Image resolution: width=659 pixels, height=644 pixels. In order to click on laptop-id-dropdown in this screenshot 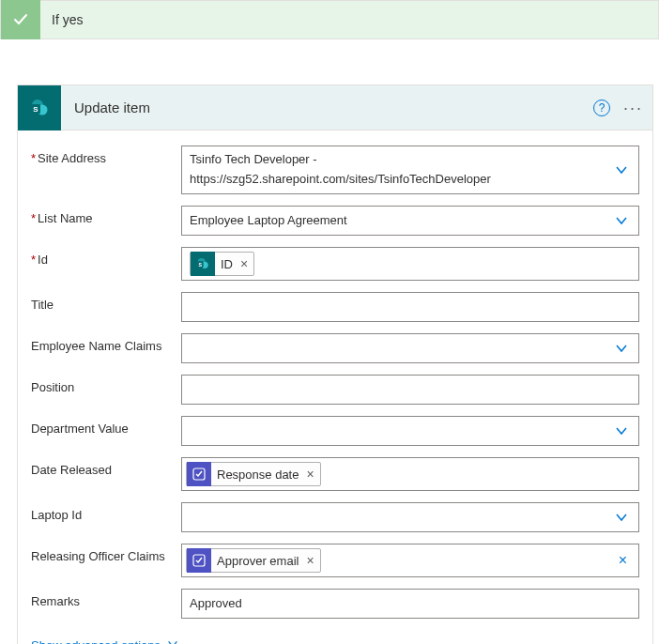, I will do `click(410, 517)`.